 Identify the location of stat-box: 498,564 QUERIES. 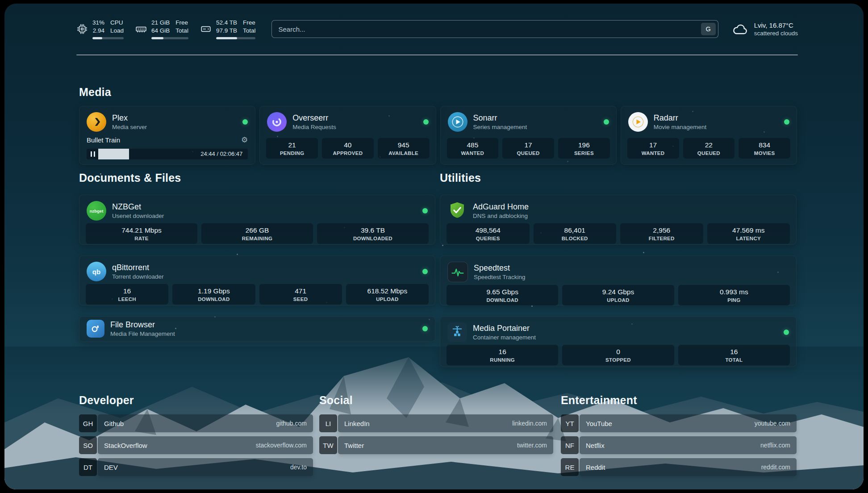
(488, 234).